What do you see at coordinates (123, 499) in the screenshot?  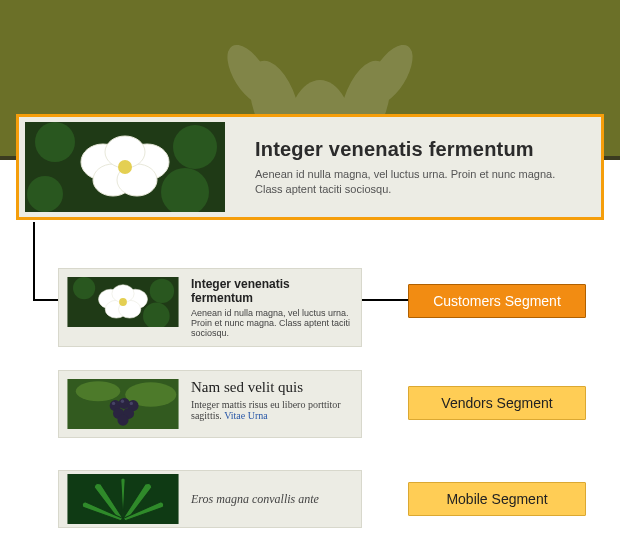 I see `green-leaves-thumbnail` at bounding box center [123, 499].